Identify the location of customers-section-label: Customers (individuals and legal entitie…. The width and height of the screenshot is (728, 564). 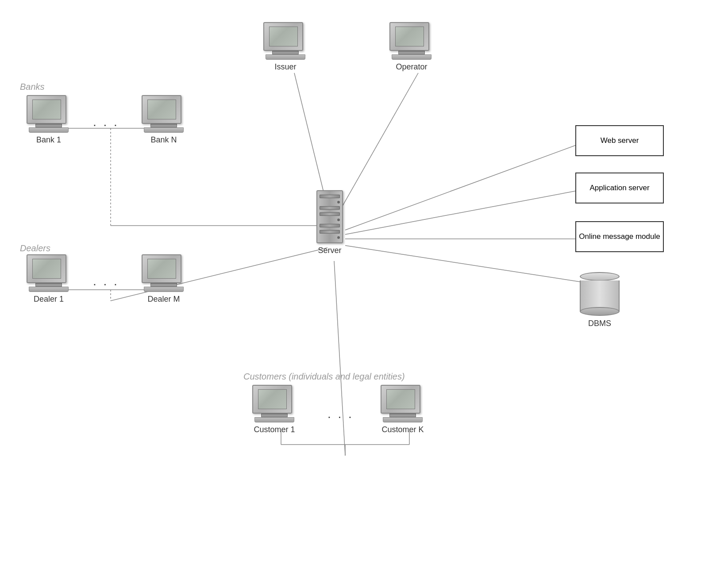
(324, 377).